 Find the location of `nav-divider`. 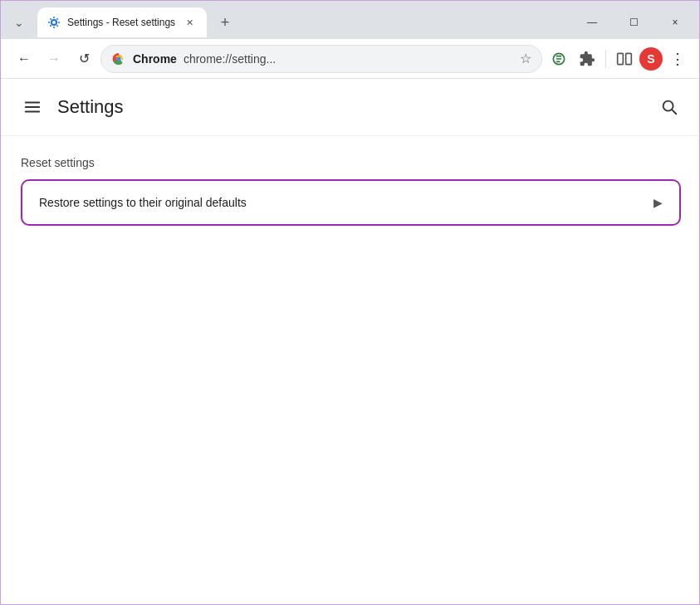

nav-divider is located at coordinates (606, 59).